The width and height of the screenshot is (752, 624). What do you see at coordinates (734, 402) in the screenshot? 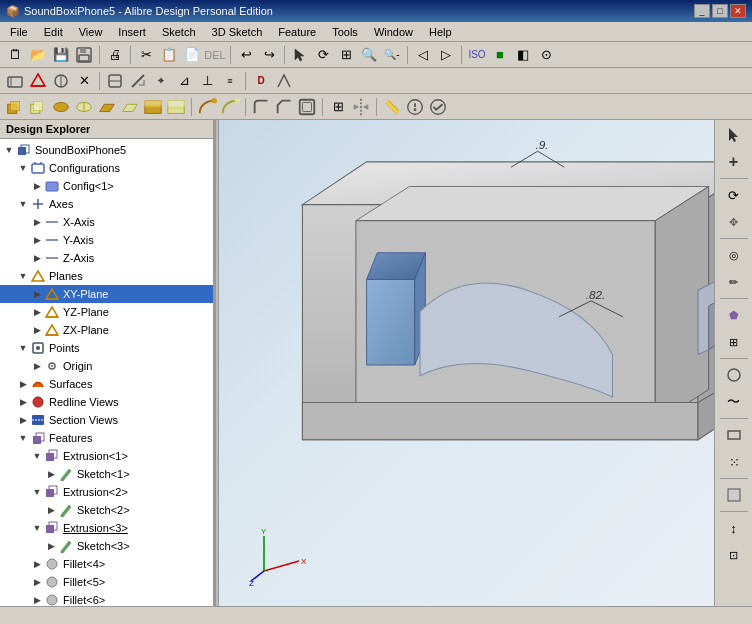
I see `rt-curve: 〜` at bounding box center [734, 402].